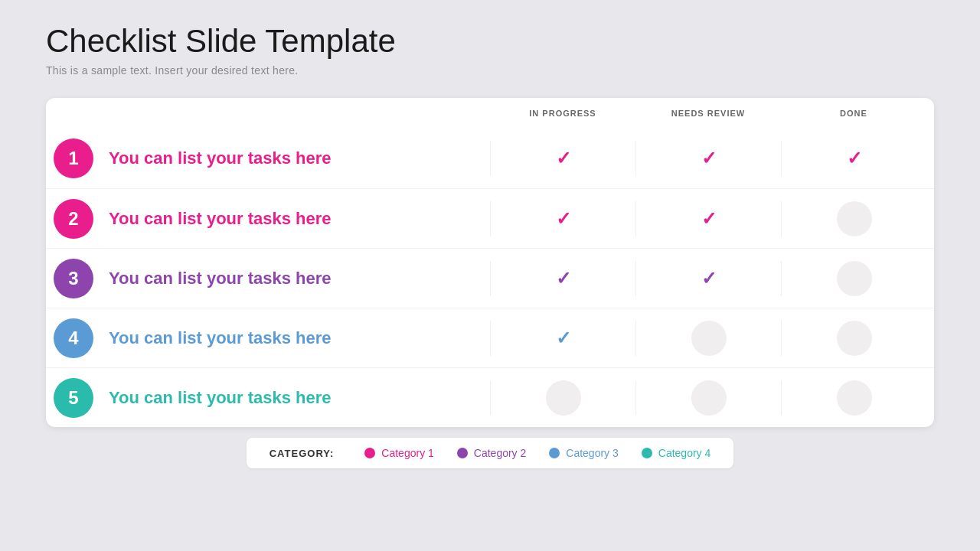 The image size is (980, 551). I want to click on status-done-1: ✓, so click(854, 158).